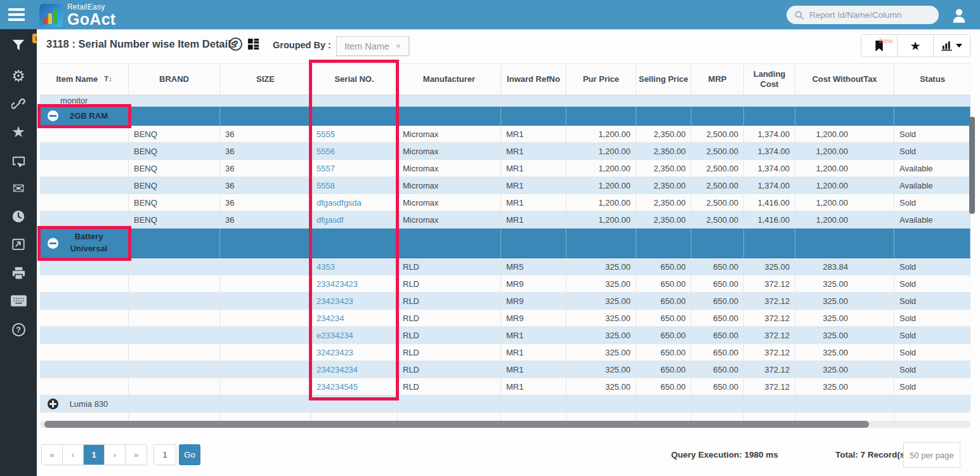  What do you see at coordinates (718, 79) in the screenshot?
I see `column-header-mrp: MRP` at bounding box center [718, 79].